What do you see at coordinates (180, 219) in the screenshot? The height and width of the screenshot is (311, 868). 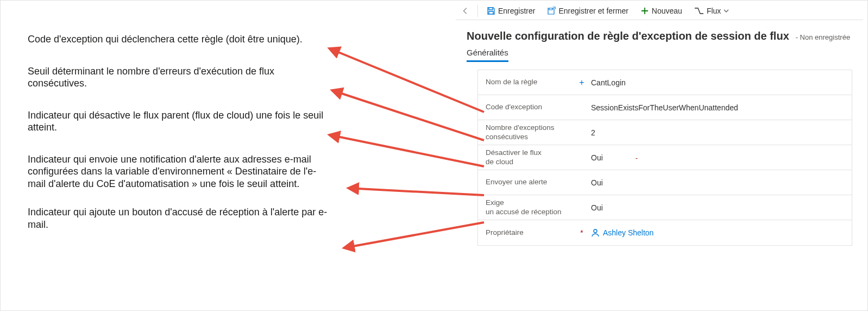 I see `annotation-require-ack: Indicateur qui ajoute un bouton d'accusé…` at bounding box center [180, 219].